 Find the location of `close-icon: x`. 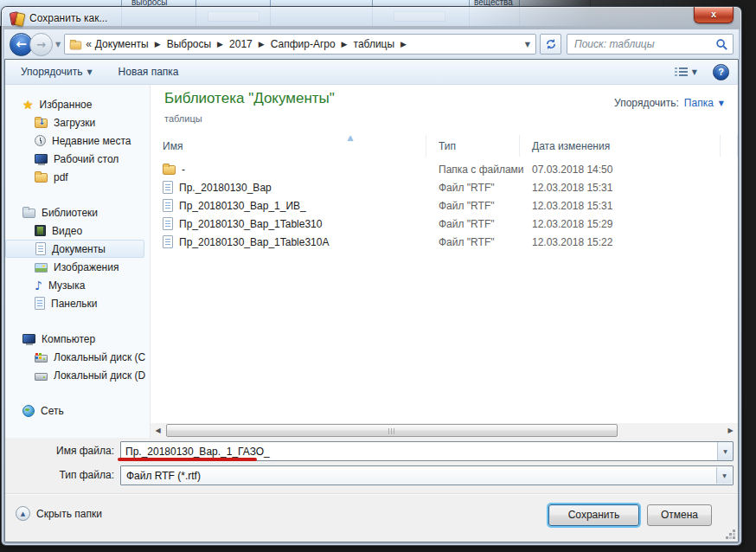

close-icon: x is located at coordinates (714, 14).